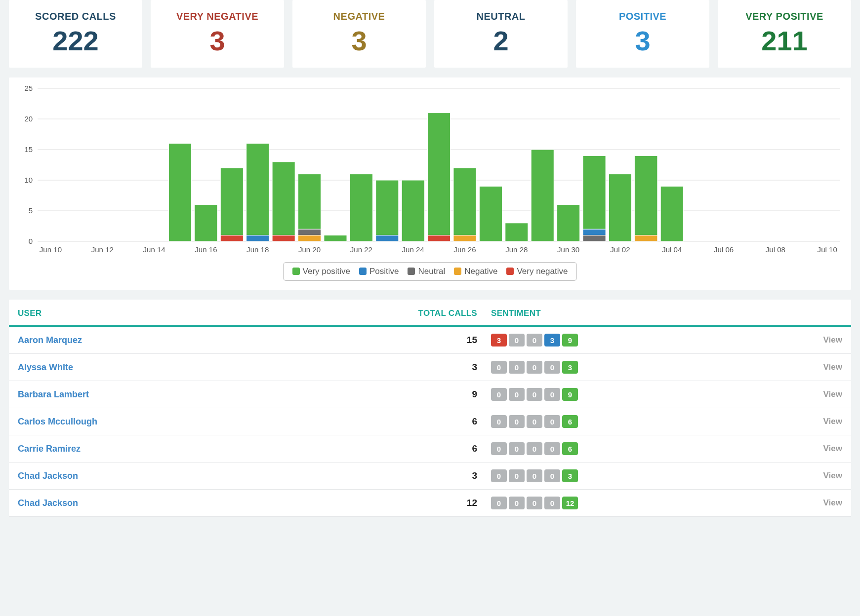 The width and height of the screenshot is (860, 616). Describe the element at coordinates (464, 250) in the screenshot. I see `svg-text: Jun 26` at that location.